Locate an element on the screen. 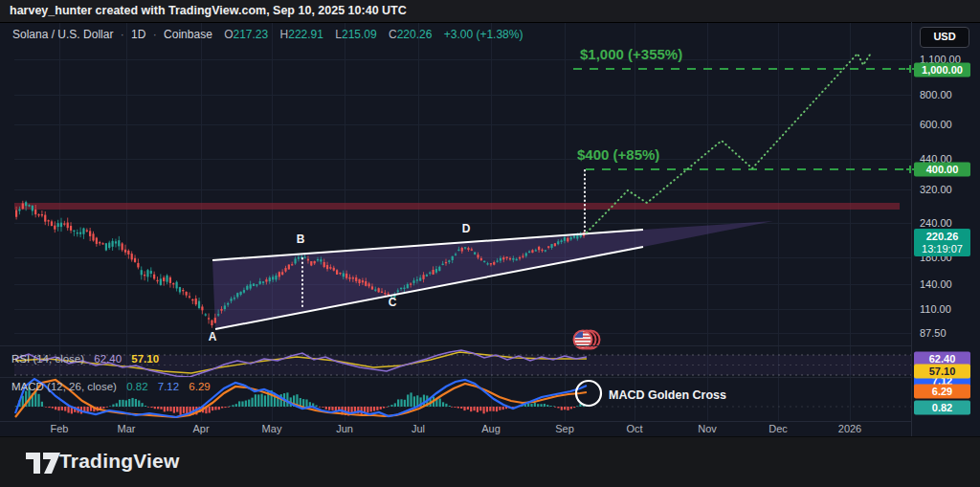  change-value: +3.00 (+1.38%) is located at coordinates (484, 34).